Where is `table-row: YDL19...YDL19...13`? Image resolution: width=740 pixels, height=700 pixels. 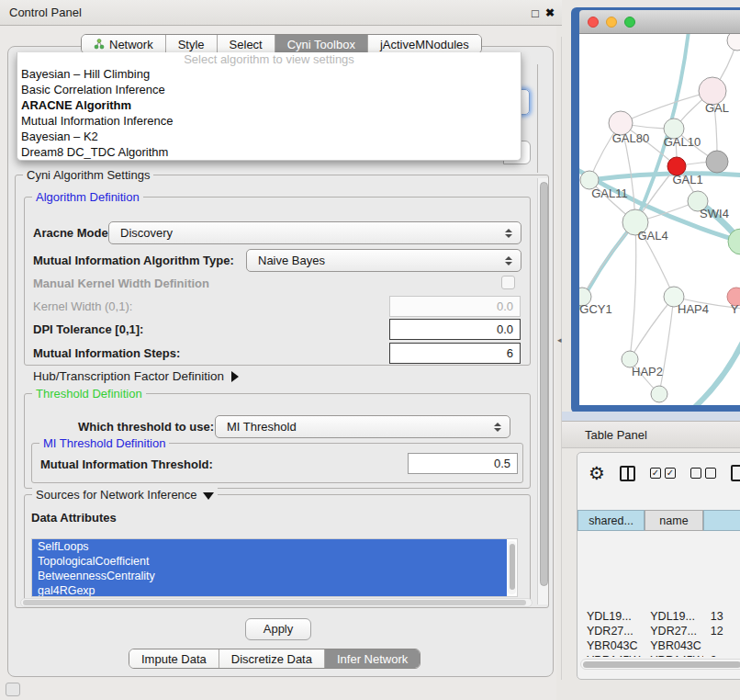 table-row: YDL19...YDL19...13 is located at coordinates (659, 616).